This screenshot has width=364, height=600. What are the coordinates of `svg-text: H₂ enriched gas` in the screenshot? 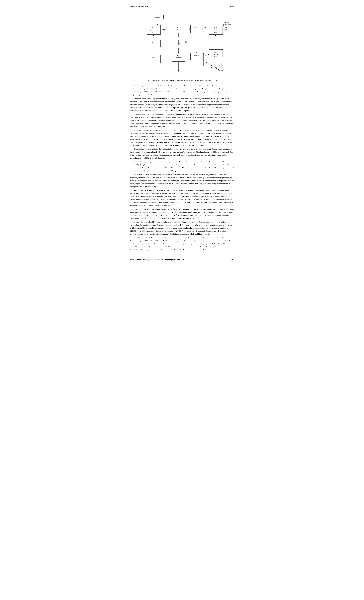 It's located at (166, 28).